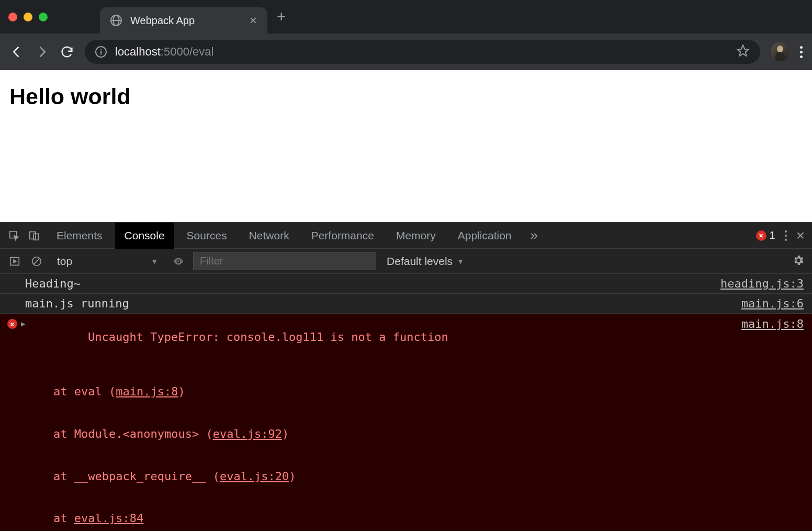 This screenshot has width=812, height=531. What do you see at coordinates (406, 284) in the screenshot?
I see `console-log-row: Heading~ heading.js:3` at bounding box center [406, 284].